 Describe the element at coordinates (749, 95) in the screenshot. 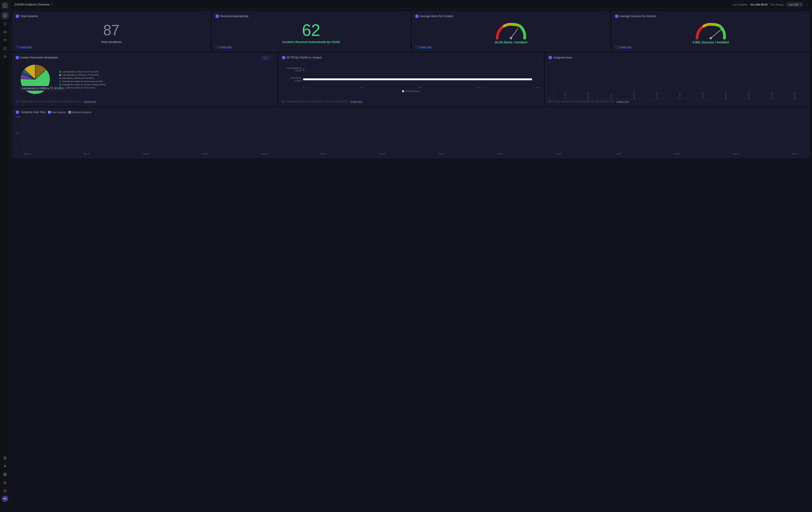

I see `bar-col: Parker Crook` at that location.